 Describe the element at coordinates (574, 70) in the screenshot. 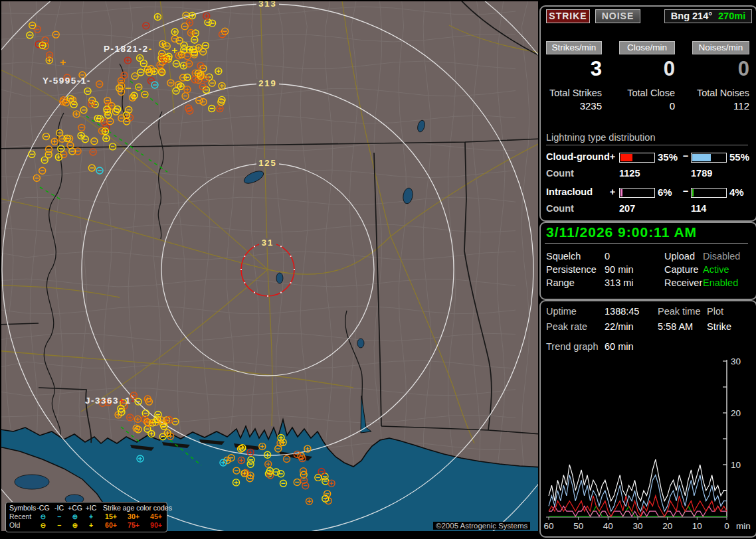

I see `strikes-per-min-value: 3` at that location.